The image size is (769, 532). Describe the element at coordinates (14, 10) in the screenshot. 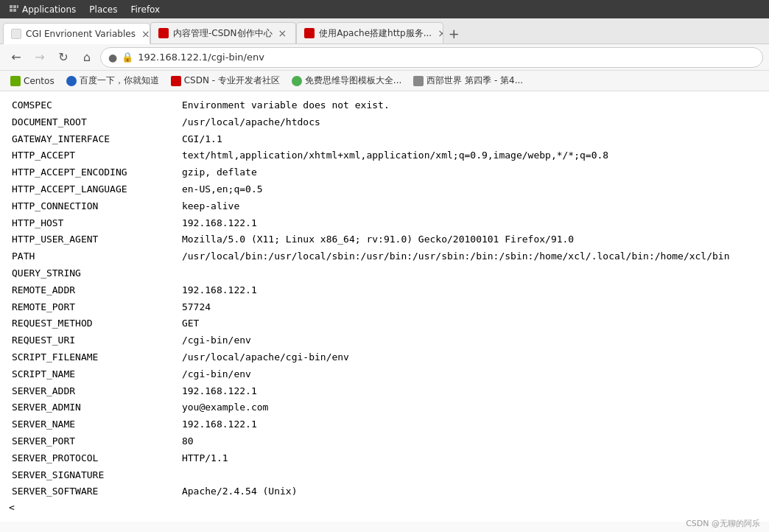

I see `grid-icon` at that location.